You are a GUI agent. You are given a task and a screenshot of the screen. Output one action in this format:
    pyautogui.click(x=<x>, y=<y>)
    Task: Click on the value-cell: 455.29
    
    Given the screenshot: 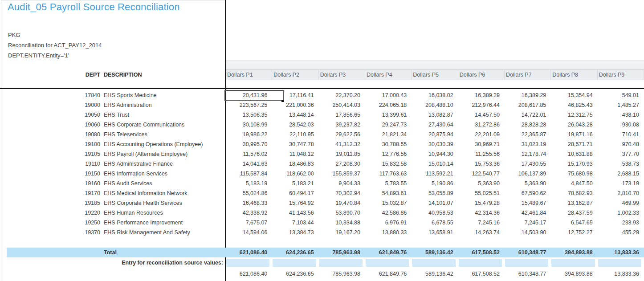 What is the action you would take?
    pyautogui.click(x=621, y=232)
    